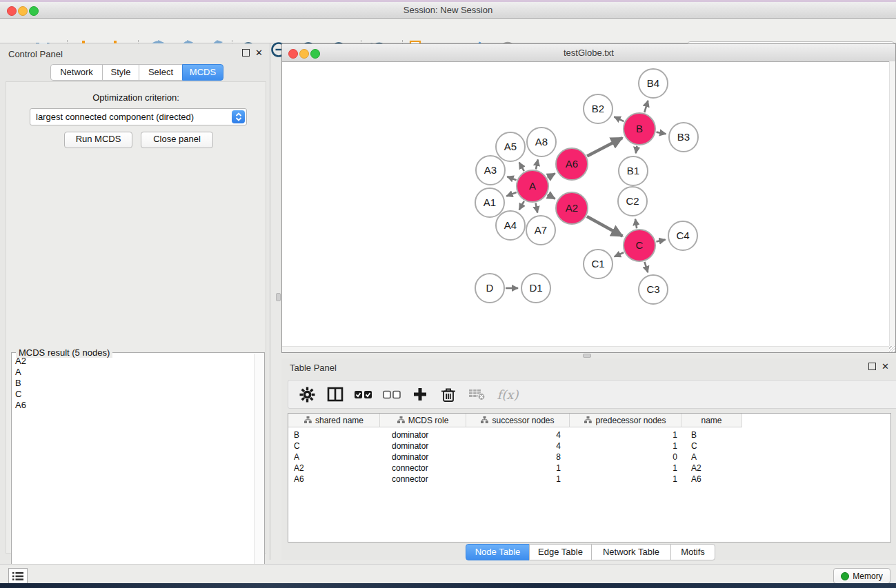  Describe the element at coordinates (862, 576) in the screenshot. I see `memory-button: Memory` at that location.